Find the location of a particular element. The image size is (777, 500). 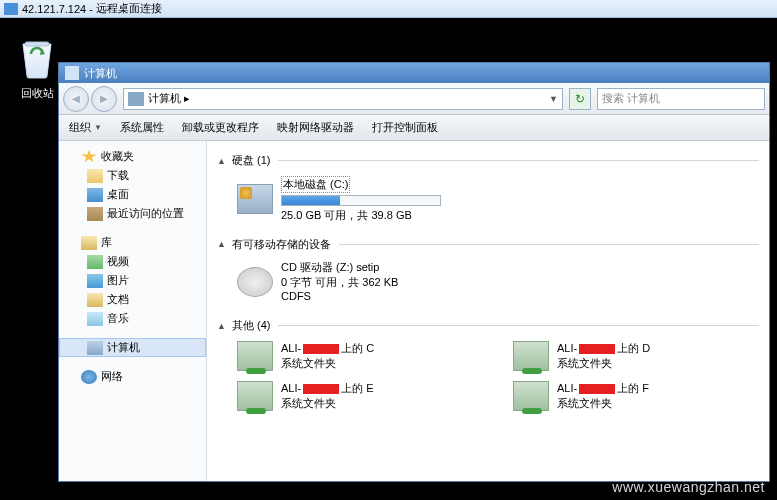

star-icon is located at coordinates (89, 157).